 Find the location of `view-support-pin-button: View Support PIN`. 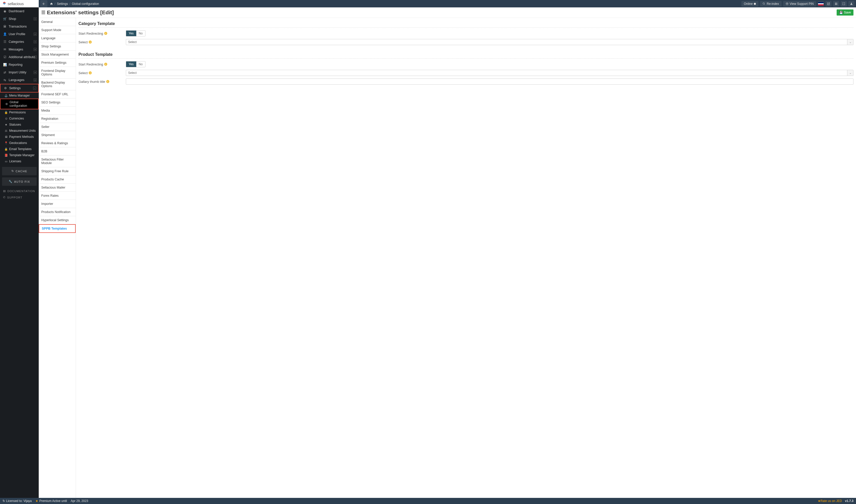

view-support-pin-button: View Support PIN is located at coordinates (800, 4).